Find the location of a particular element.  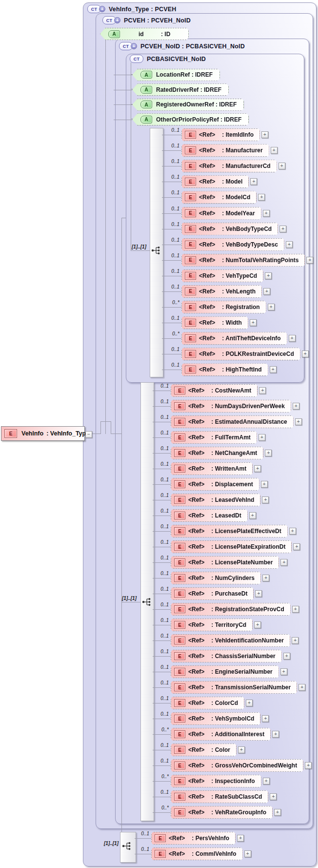

element-box: E <Ref> : CostNewAmt is located at coordinates (214, 391).